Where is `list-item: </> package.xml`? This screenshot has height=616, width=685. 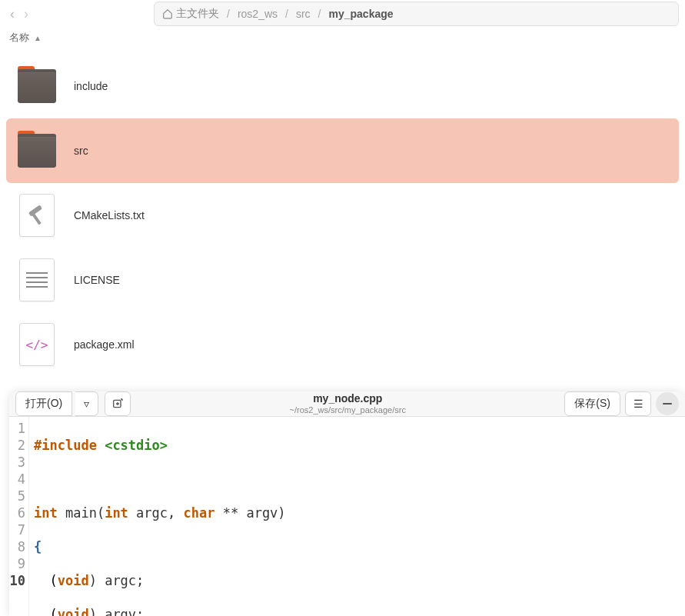 list-item: </> package.xml is located at coordinates (343, 345).